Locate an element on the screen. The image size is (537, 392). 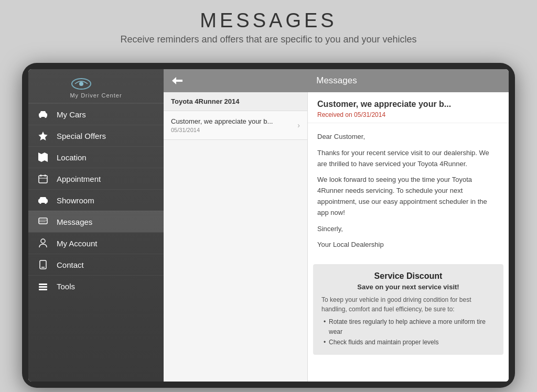
sidebar-item-special-offers: Special Offers is located at coordinates (96, 135).